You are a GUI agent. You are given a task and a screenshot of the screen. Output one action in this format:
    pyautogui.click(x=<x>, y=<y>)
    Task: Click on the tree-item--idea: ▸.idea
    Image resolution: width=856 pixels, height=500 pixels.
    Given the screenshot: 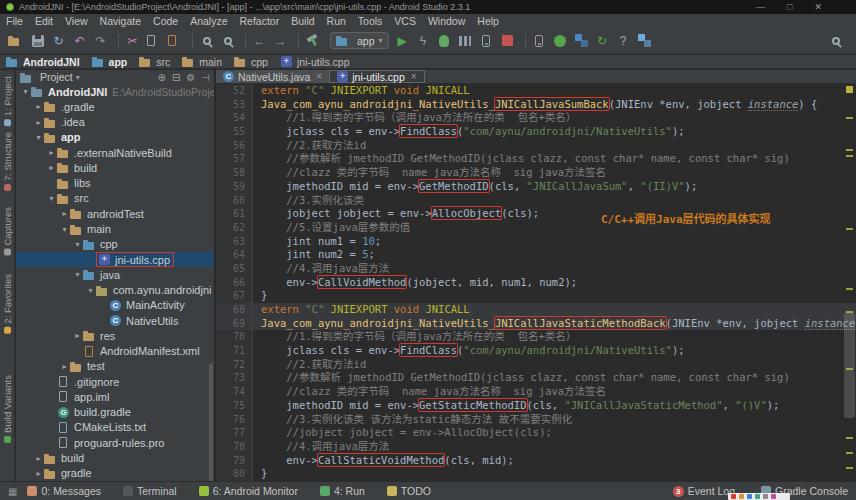 What is the action you would take?
    pyautogui.click(x=115, y=122)
    